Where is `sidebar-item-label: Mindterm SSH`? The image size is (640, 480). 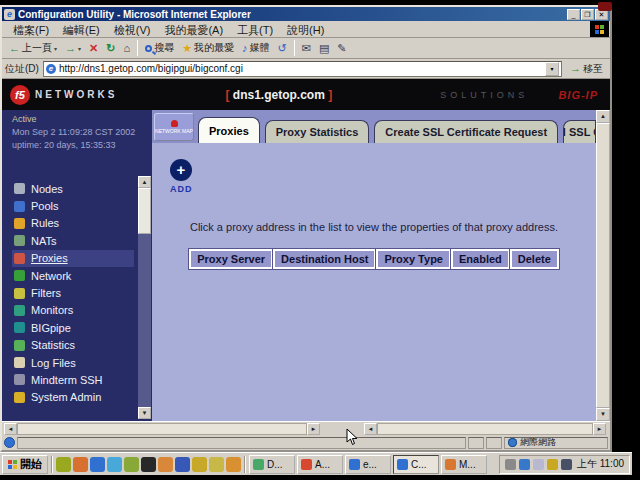
sidebar-item-label: Mindterm SSH is located at coordinates (67, 380).